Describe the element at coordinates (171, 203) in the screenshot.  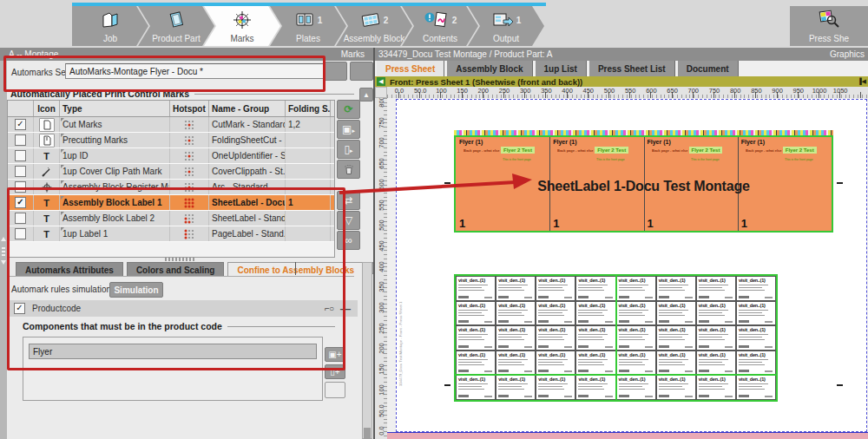
I see `table-row-assembly-block-label-1: ✓ T Assembly Block Label 1 SheetLabel - …` at that location.